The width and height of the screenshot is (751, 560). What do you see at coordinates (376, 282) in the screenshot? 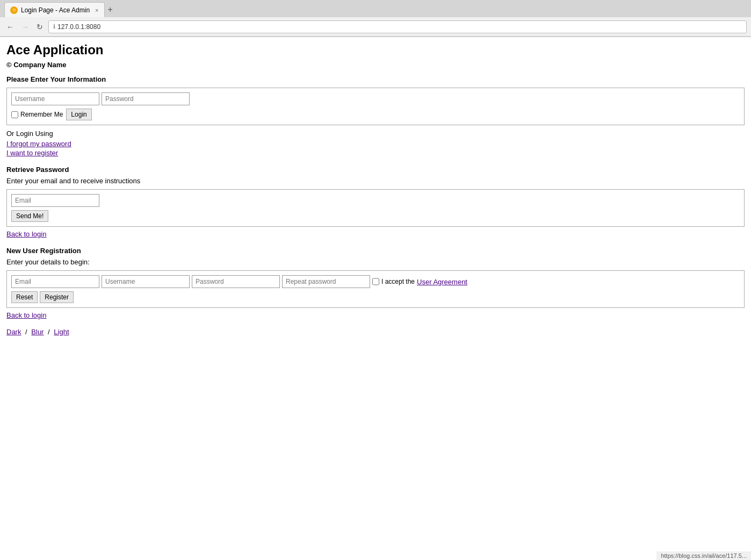
I see `accept-agreement-checkbox` at bounding box center [376, 282].